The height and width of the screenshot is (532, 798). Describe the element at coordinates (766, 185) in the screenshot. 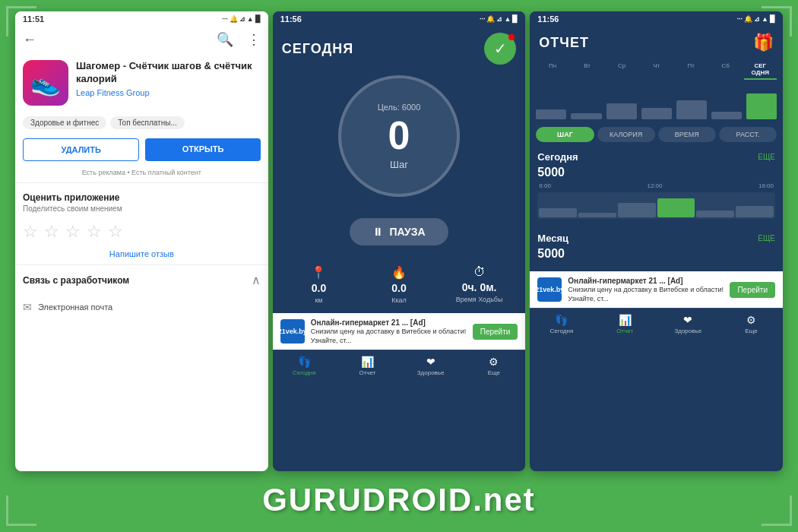

I see `time-axis-18: 18:00` at that location.